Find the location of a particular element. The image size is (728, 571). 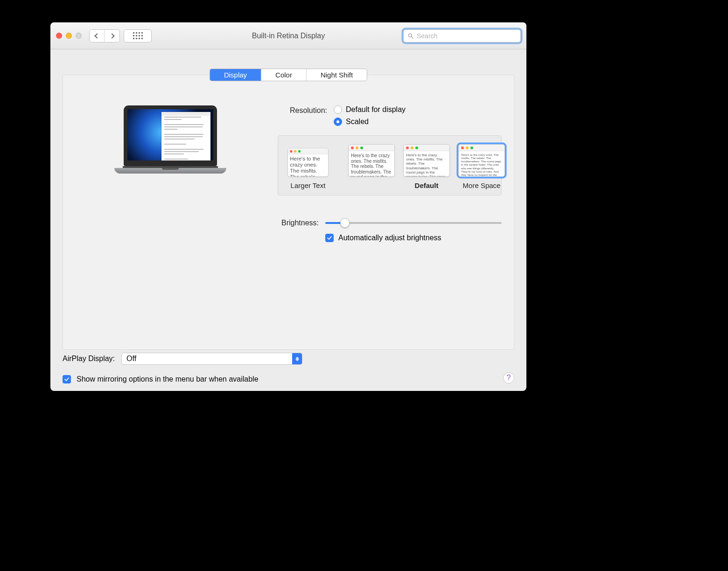

titlebar: Built-in Retina Display is located at coordinates (288, 36).